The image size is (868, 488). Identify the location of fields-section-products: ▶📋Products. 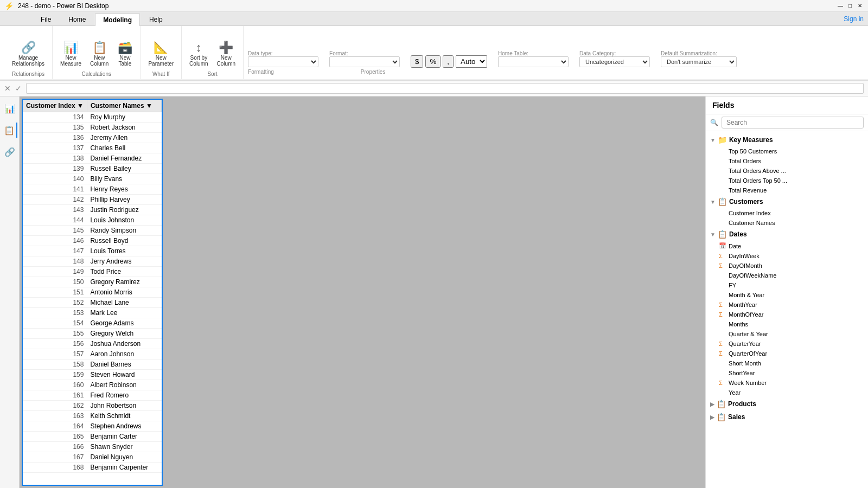
(787, 404).